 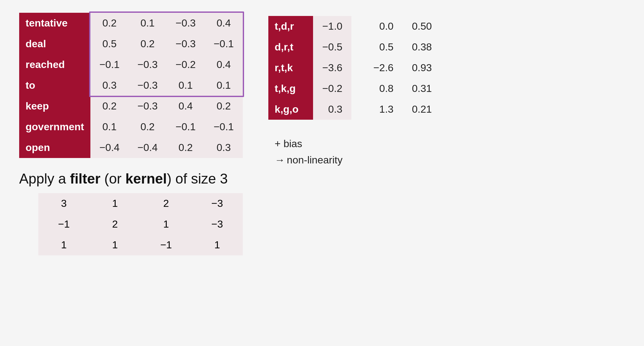 What do you see at coordinates (131, 179) in the screenshot?
I see `filter-title: Apply a filter (or kernel) of size 3` at bounding box center [131, 179].